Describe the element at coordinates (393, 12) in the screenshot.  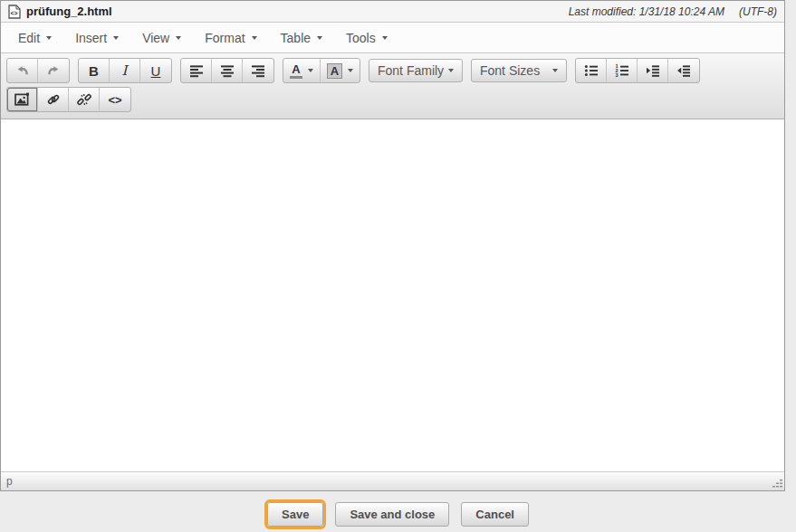
I see `titlebar: <> prüfung_2.html Last modified: 1/31/18…` at that location.